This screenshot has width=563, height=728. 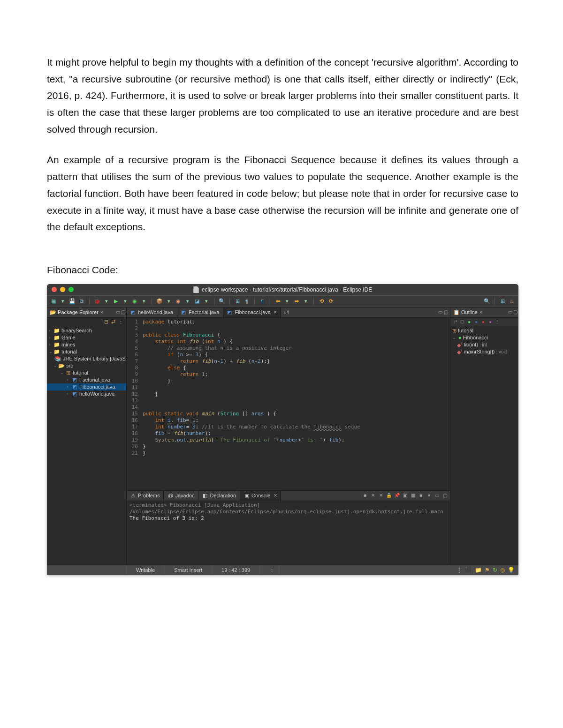 I want to click on new-icon: ▦, so click(x=53, y=301).